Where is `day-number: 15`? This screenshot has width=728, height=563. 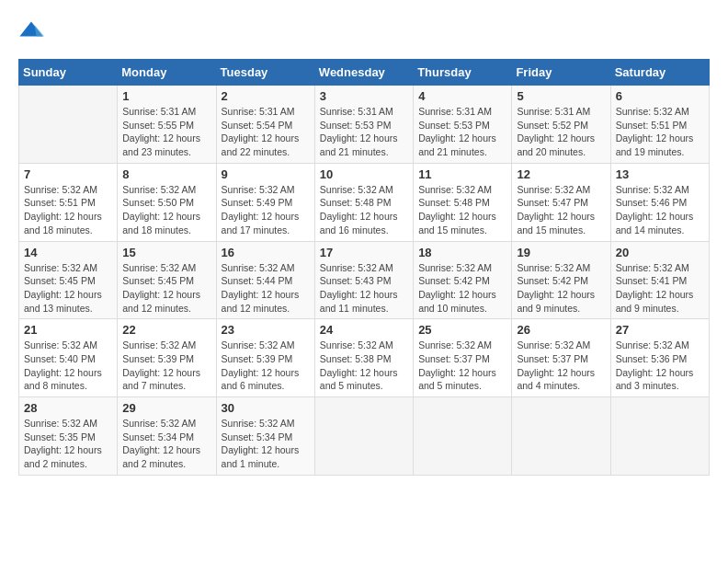
day-number: 15 is located at coordinates (166, 252).